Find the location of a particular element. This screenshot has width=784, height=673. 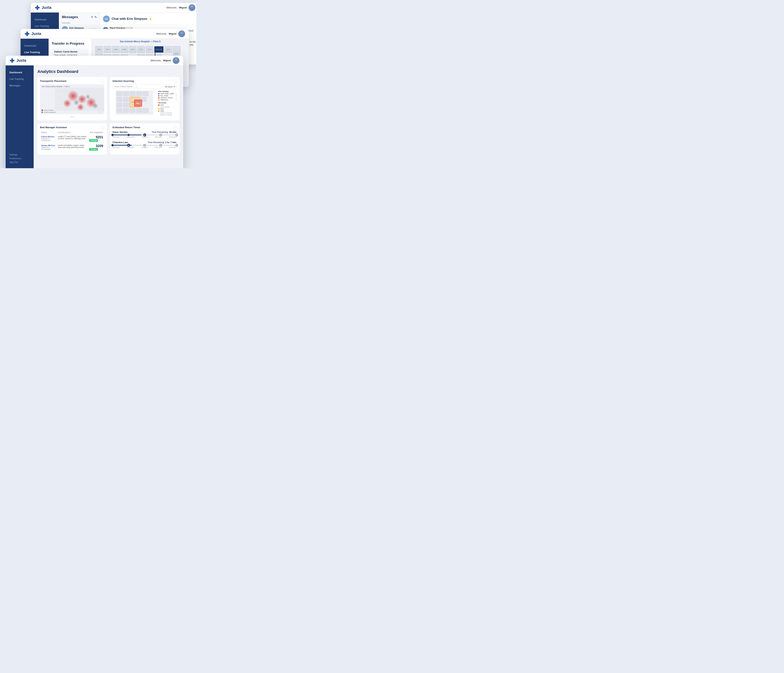

hz3-level: Medium Potential is located at coordinates (167, 113).